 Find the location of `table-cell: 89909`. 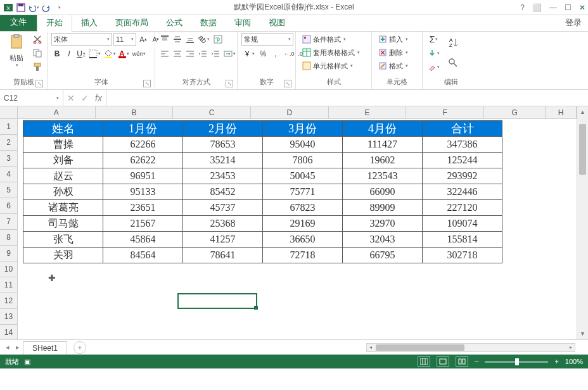

table-cell: 89909 is located at coordinates (383, 208).